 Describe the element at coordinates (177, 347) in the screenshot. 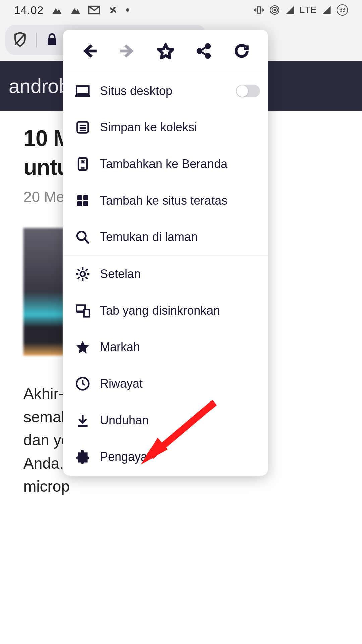

I see `menu-item-label: Markah` at that location.